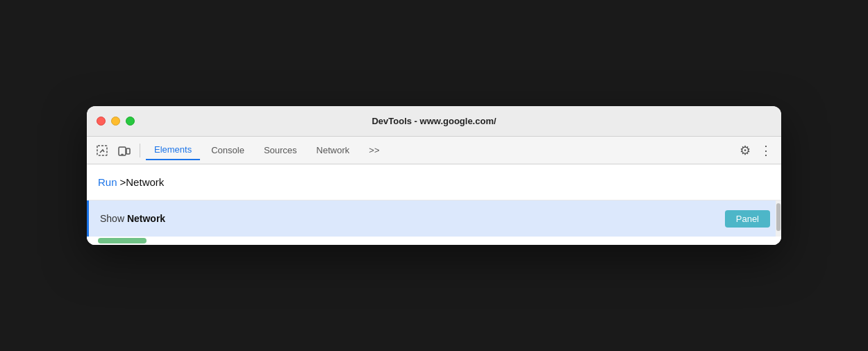 The height and width of the screenshot is (351, 868). Describe the element at coordinates (778, 219) in the screenshot. I see `scrollbar-track` at that location.